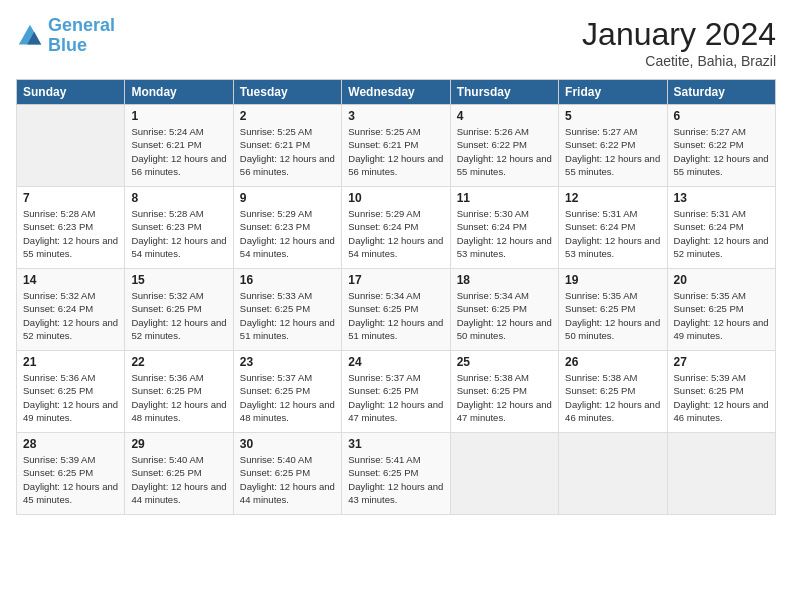  Describe the element at coordinates (504, 228) in the screenshot. I see `calendar-cell: 11Sunrise: 5:30 AM Sunset: 6:24 PM Dayli…` at that location.